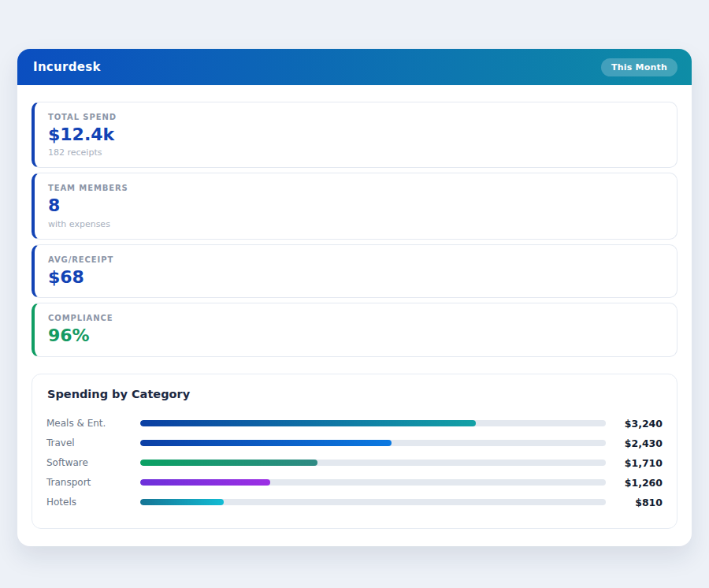 This screenshot has width=709, height=588. Describe the element at coordinates (356, 135) in the screenshot. I see `stat-value: $12.4k` at that location.